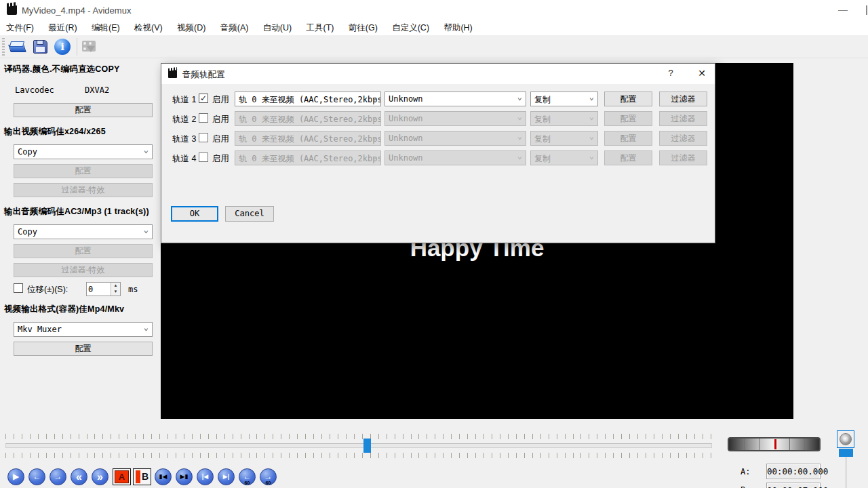 The image size is (868, 488). I want to click on back-60s-button: ← 60, so click(247, 477).